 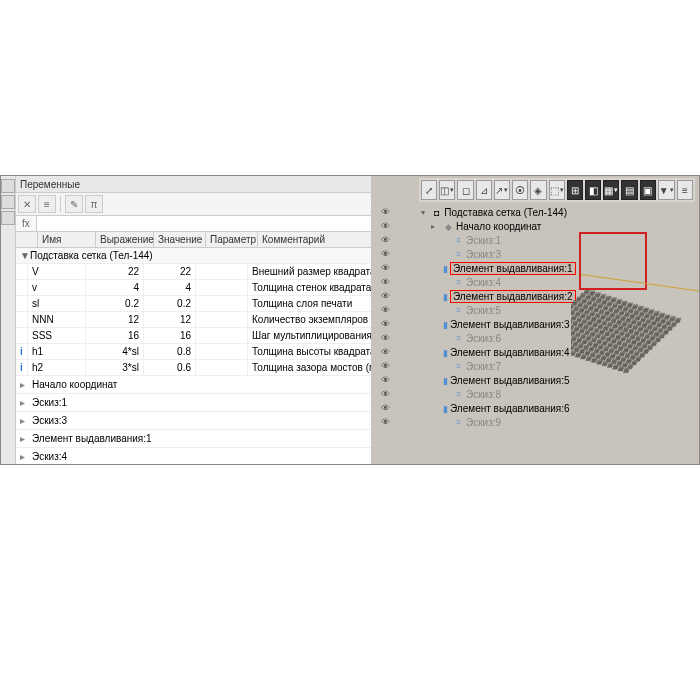 I want to click on tree-label: Подставка сетка (Тел-144), so click(x=506, y=212).